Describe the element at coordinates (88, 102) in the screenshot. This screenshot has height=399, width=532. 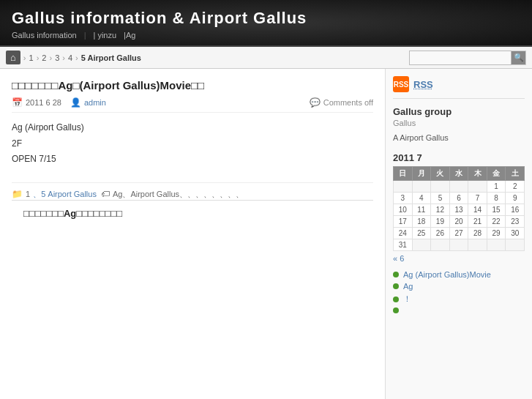
I see `article-author: 👤 admin` at that location.